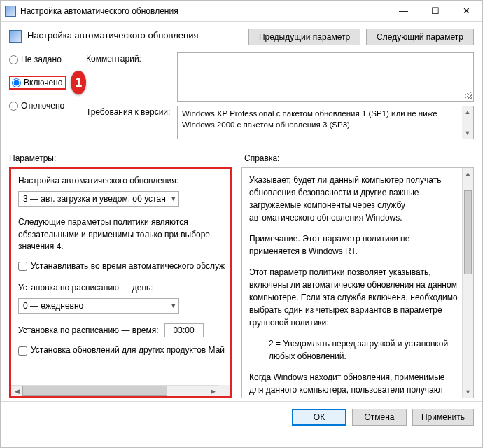  Describe the element at coordinates (22, 351) in the screenshot. I see `chk-other-products-input` at that location.